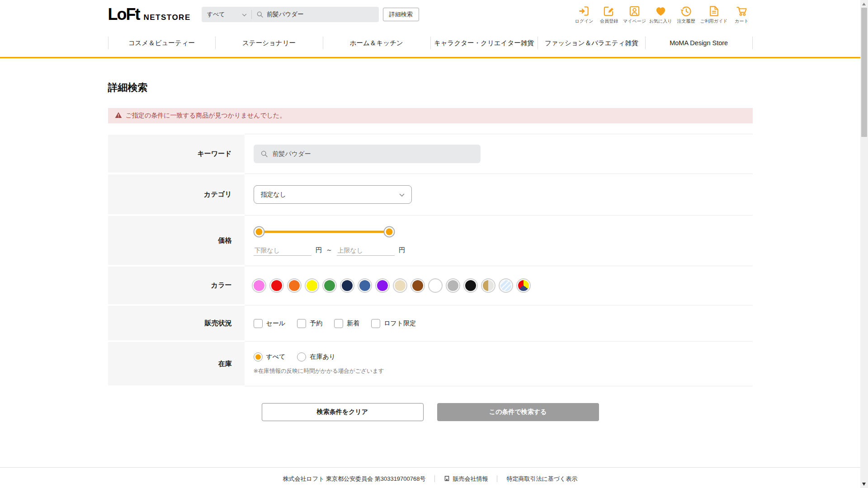  Describe the element at coordinates (367, 154) in the screenshot. I see `keyword-input` at that location.